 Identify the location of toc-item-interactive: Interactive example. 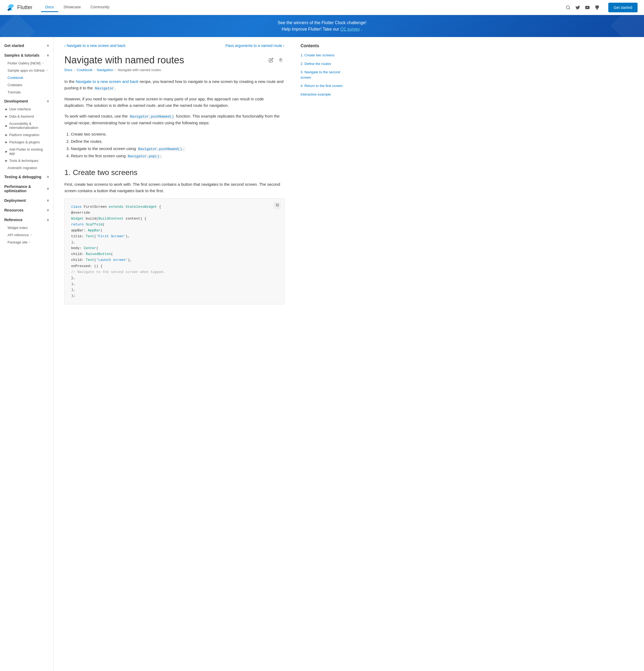
(324, 94).